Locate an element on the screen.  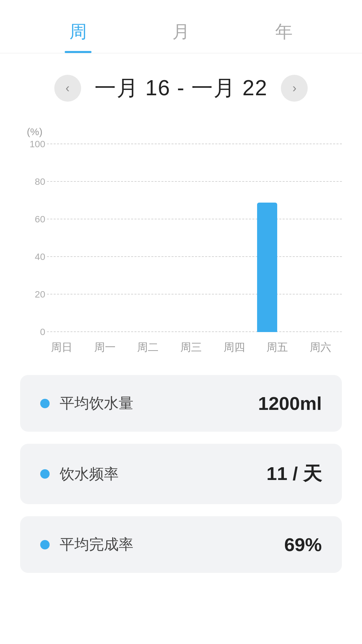
stat-value-avg-water: 1200ml is located at coordinates (290, 403).